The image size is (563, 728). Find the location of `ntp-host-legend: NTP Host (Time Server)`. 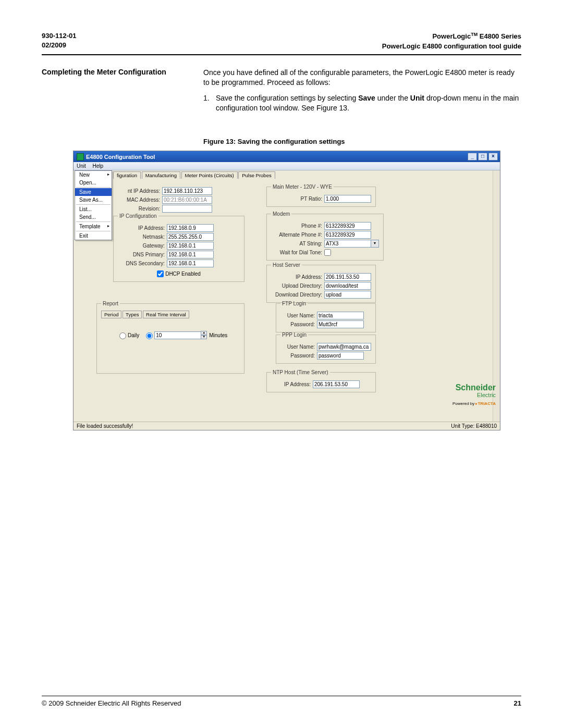

ntp-host-legend: NTP Host (Time Server) is located at coordinates (300, 372).